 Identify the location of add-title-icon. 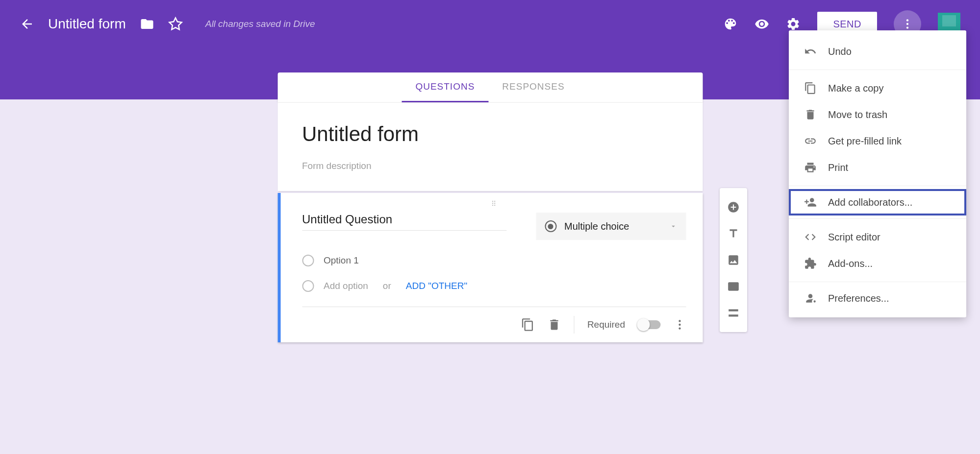
(733, 234).